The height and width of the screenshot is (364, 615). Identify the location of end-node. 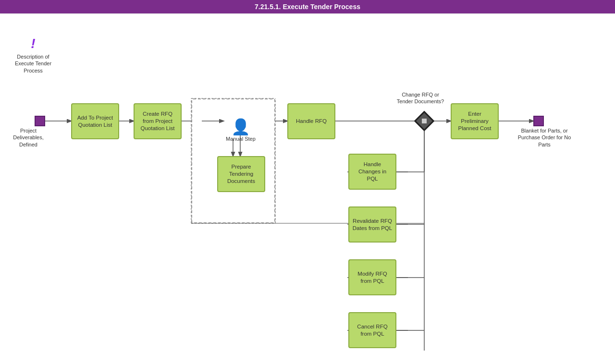
(539, 121).